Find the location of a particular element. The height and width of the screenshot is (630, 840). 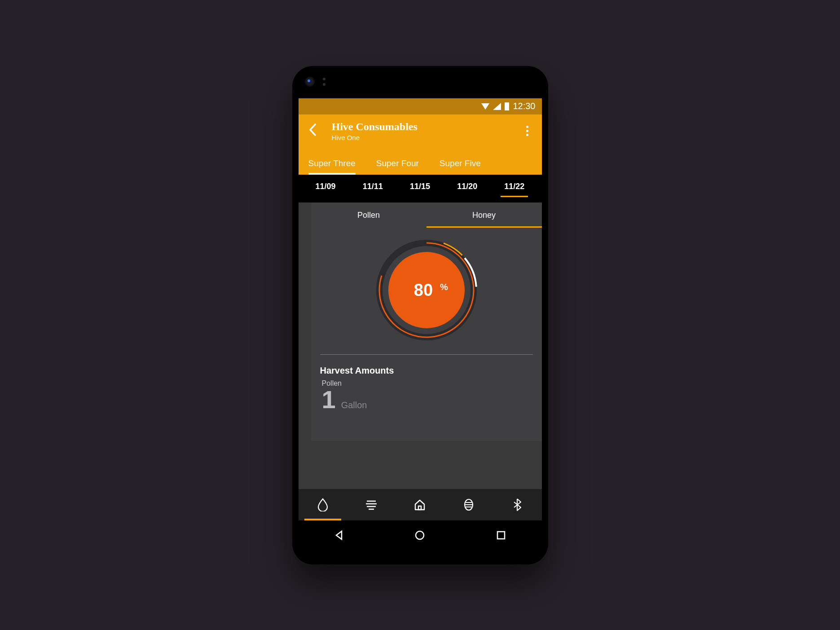

signal-icon is located at coordinates (497, 106).